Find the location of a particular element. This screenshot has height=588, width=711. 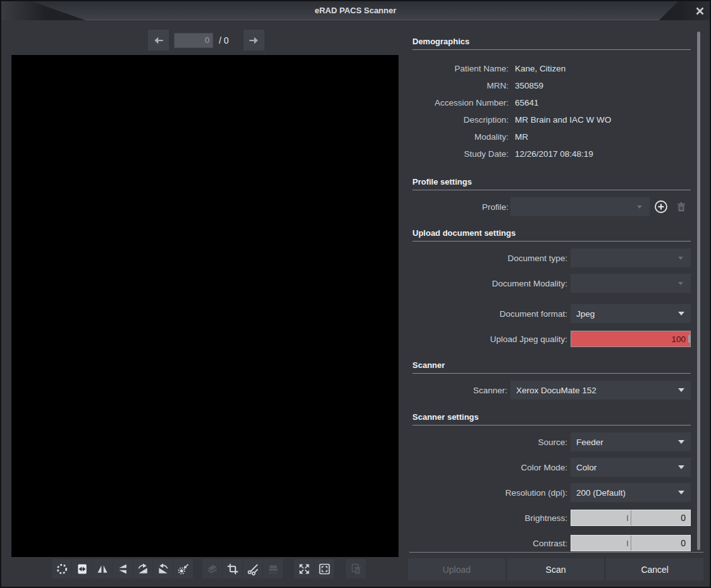

document-format-dropdown: Jpeg is located at coordinates (631, 314).